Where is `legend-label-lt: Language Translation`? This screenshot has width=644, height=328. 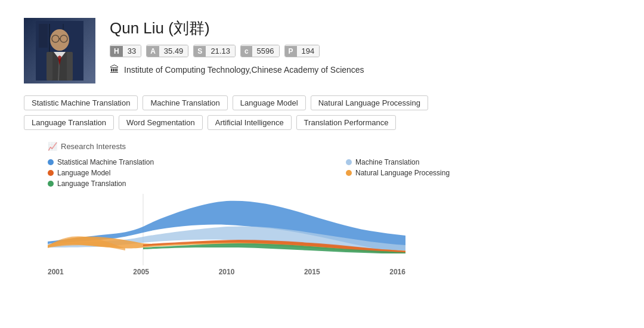
legend-label-lt: Language Translation is located at coordinates (92, 184).